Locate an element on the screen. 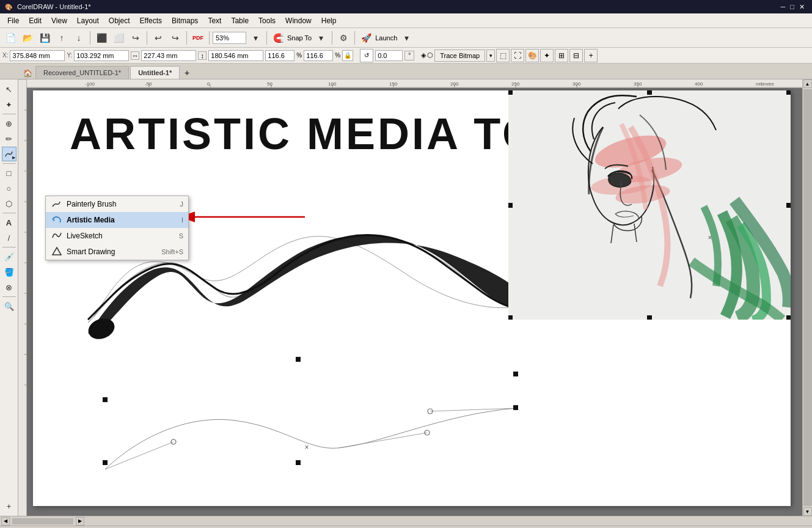 Image resolution: width=812 pixels, height=528 pixels. painterly-icon is located at coordinates (57, 204).